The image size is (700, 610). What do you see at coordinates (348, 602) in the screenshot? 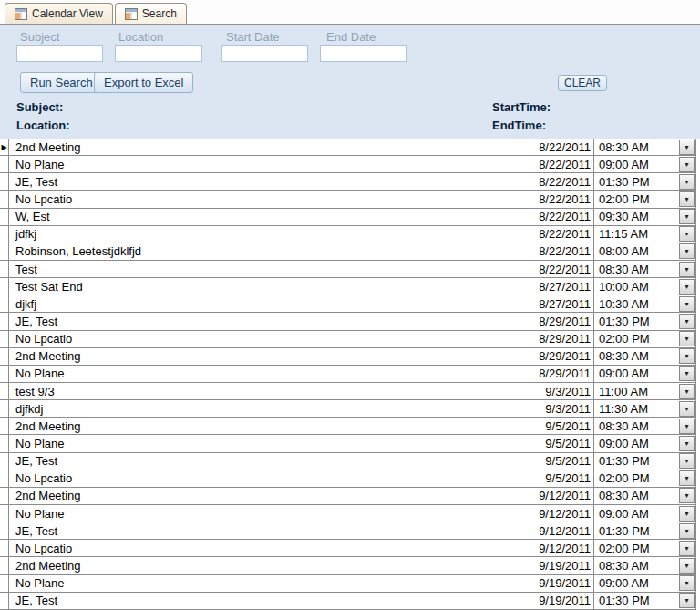
I see `record-row: JE, Test9/19/201101:30 PM▼` at bounding box center [348, 602].